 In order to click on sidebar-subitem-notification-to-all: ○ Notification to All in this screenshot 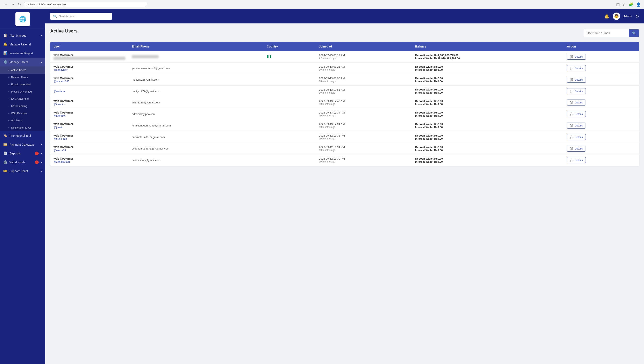, I will do `click(23, 128)`.